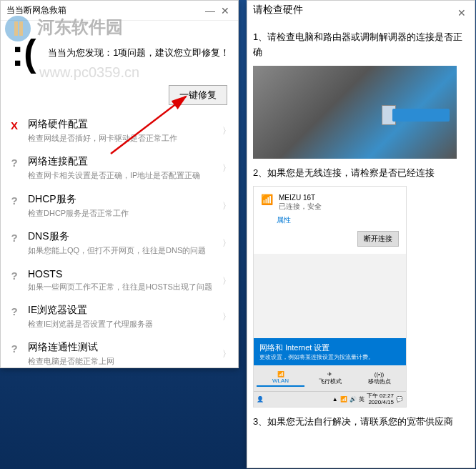  What do you see at coordinates (378, 239) in the screenshot?
I see `wifi-disconnect-button: 断开连接` at bounding box center [378, 239].